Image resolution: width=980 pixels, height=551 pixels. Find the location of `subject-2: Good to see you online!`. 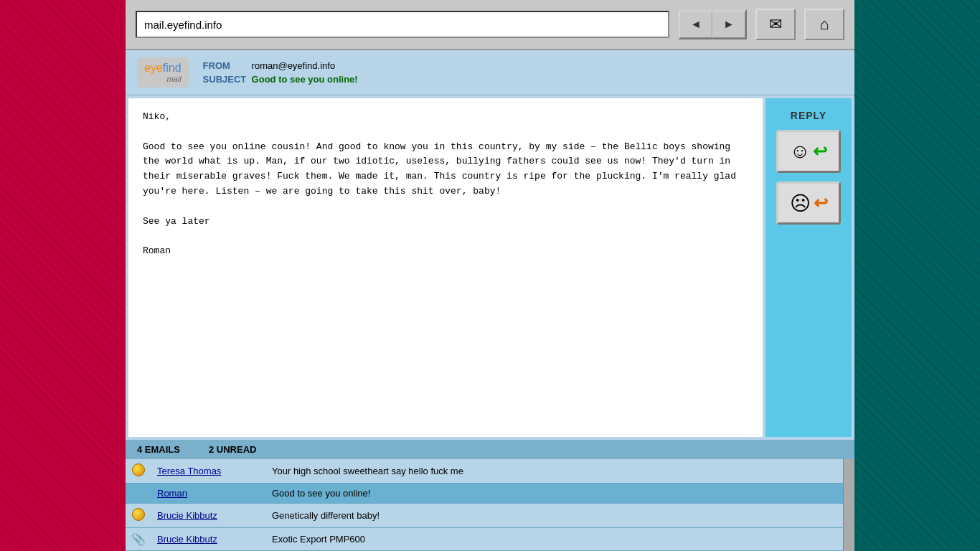

subject-2: Good to see you online! is located at coordinates (555, 494).